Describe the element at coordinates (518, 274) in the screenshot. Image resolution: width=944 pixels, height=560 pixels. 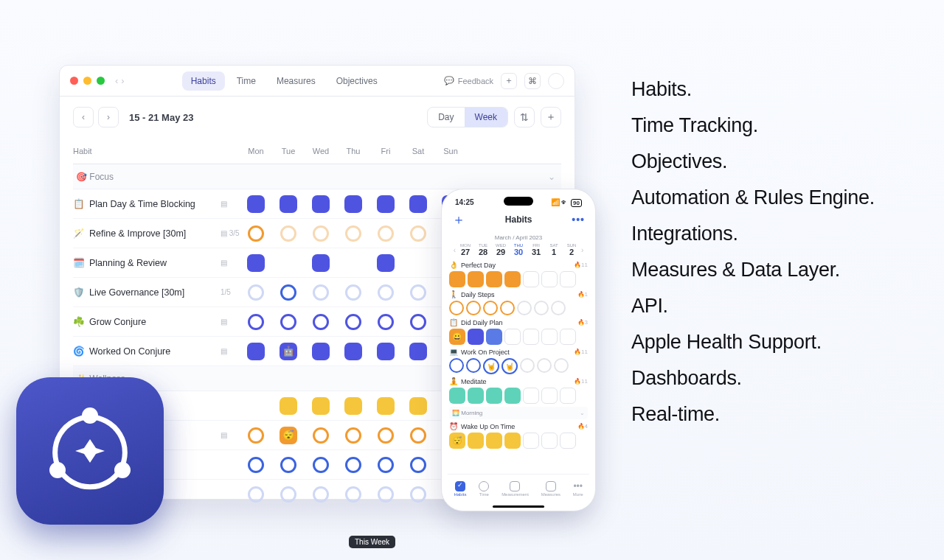
I see `phone-habit: 👌Perfect Day🔥11` at that location.